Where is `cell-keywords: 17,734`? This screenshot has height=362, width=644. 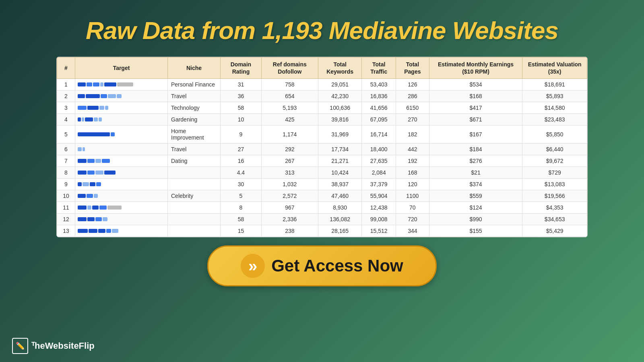
cell-keywords: 17,734 is located at coordinates (340, 150).